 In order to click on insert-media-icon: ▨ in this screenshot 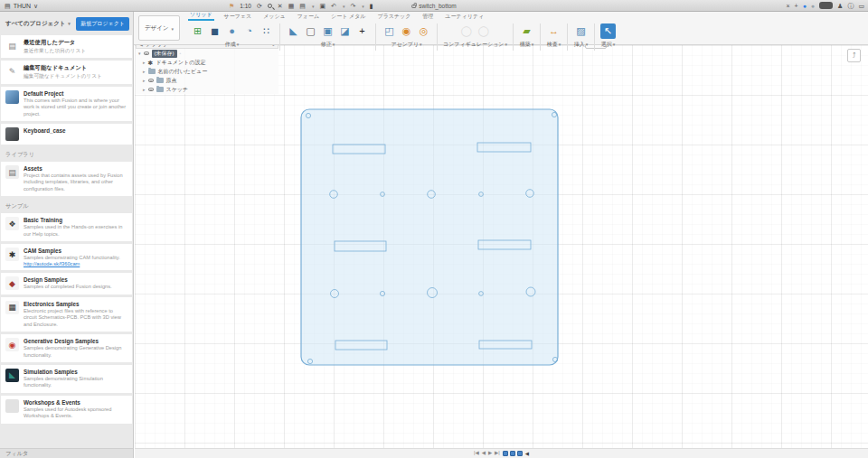, I will do `click(580, 31)`.